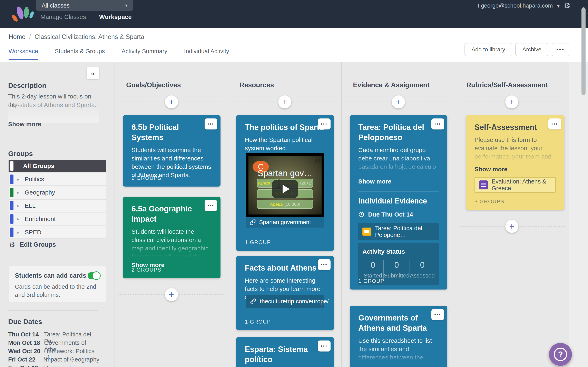 The image size is (588, 367). I want to click on add-card-row: +, so click(172, 102).